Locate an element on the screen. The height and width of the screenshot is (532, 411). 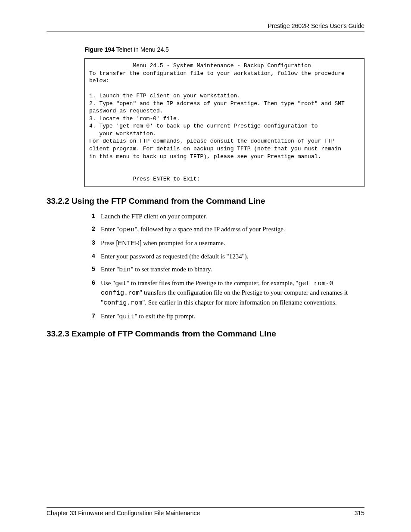
list-item-text: when prompted for a username. is located at coordinates (184, 243).